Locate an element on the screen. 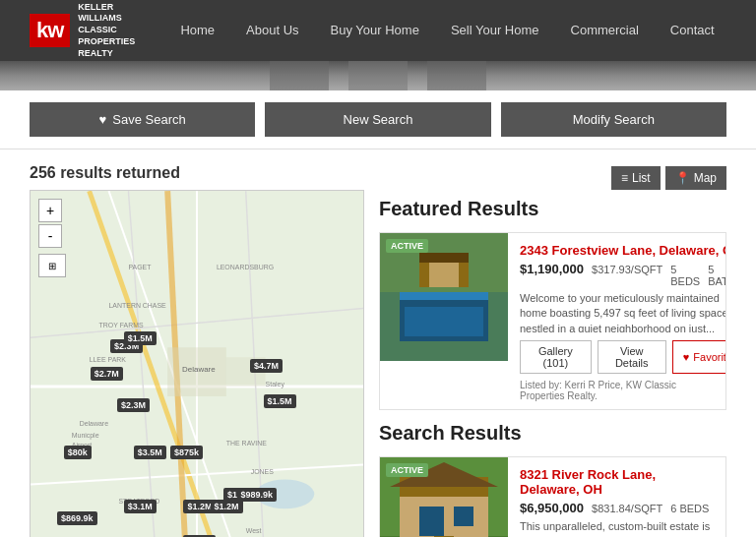 Image resolution: width=756 pixels, height=537 pixels. nav-contact: Contact is located at coordinates (693, 30).